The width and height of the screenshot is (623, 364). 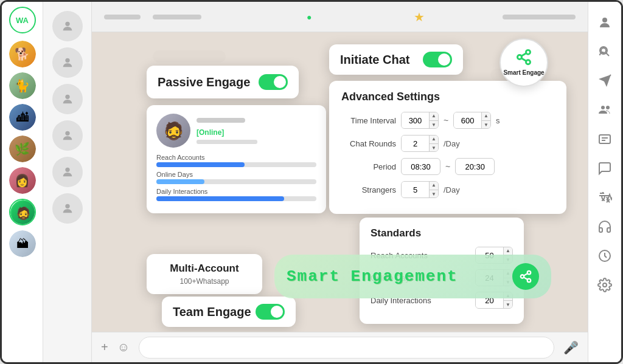 What do you see at coordinates (420, 120) in the screenshot?
I see `time-interval-min-input: ▲ ▼` at bounding box center [420, 120].